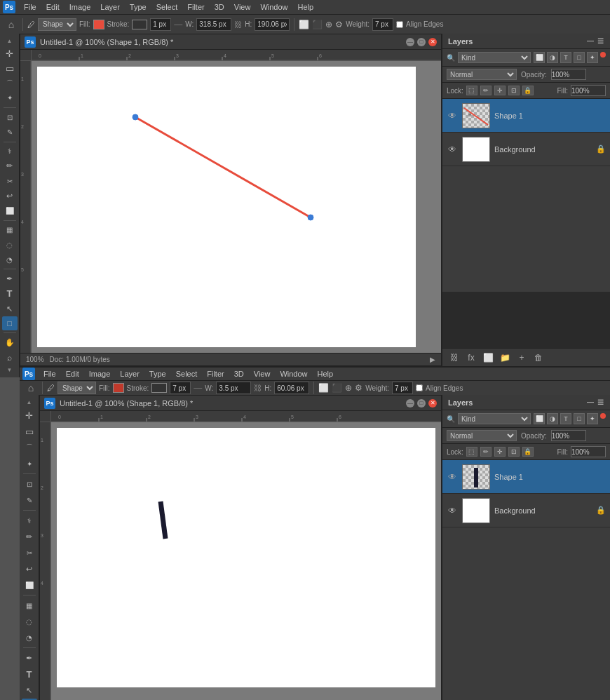 This screenshot has height=700, width=610. I want to click on settings-icon-2: ⚙, so click(359, 388).